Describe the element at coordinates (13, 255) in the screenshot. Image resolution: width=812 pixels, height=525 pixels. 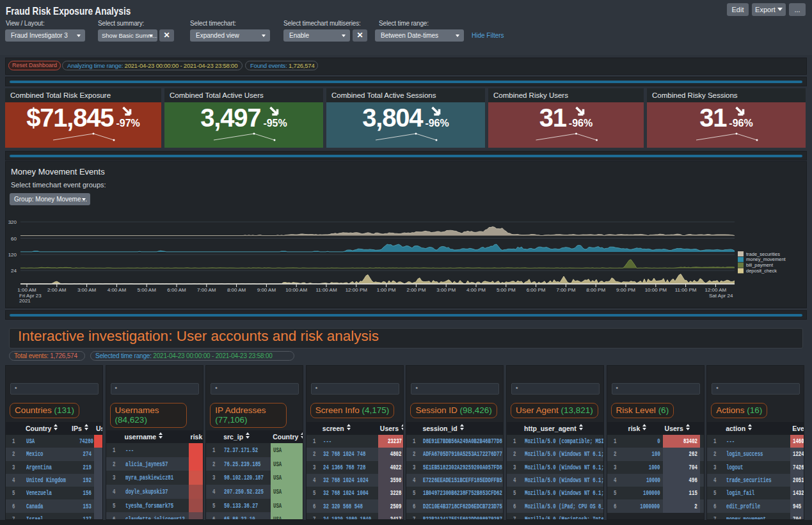
I see `svg-text: 120` at that location.